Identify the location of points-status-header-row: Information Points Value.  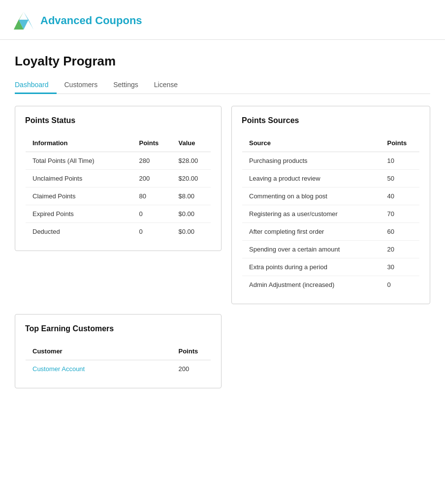
(118, 143).